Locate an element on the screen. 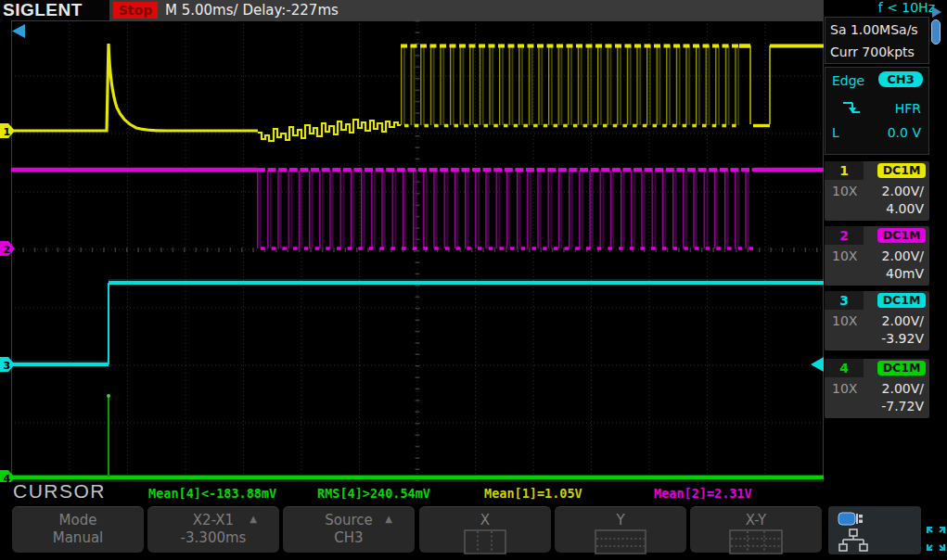 Image resolution: width=947 pixels, height=560 pixels. page-title: CURSOR is located at coordinates (59, 491).